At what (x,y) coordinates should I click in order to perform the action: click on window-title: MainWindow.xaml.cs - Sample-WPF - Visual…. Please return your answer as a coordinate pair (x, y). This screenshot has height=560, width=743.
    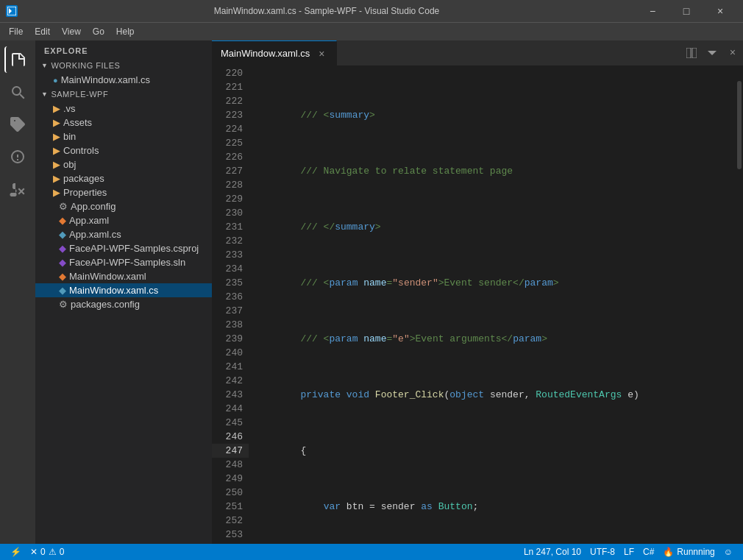
    Looking at the image, I should click on (327, 11).